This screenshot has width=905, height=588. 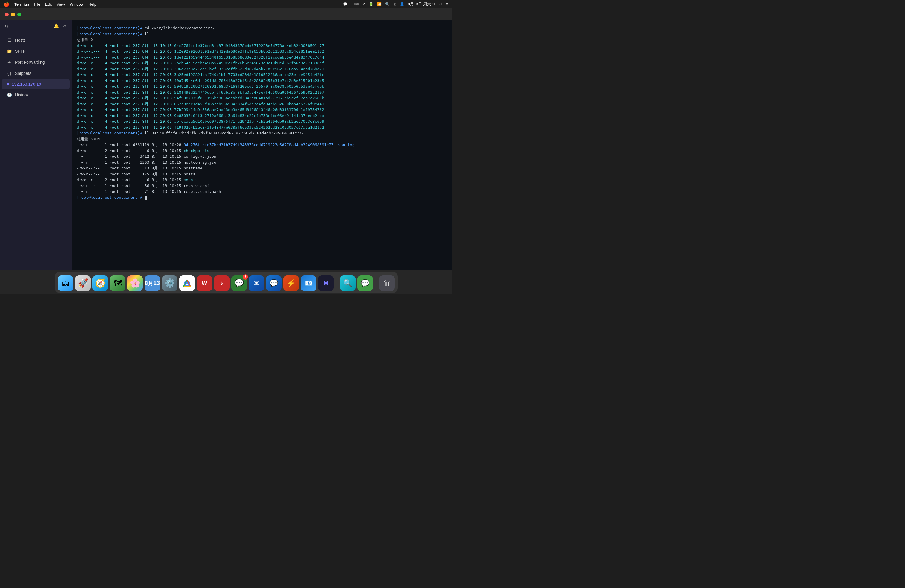 I want to click on session-ip-label: 192.168.170.19, so click(x=27, y=84).